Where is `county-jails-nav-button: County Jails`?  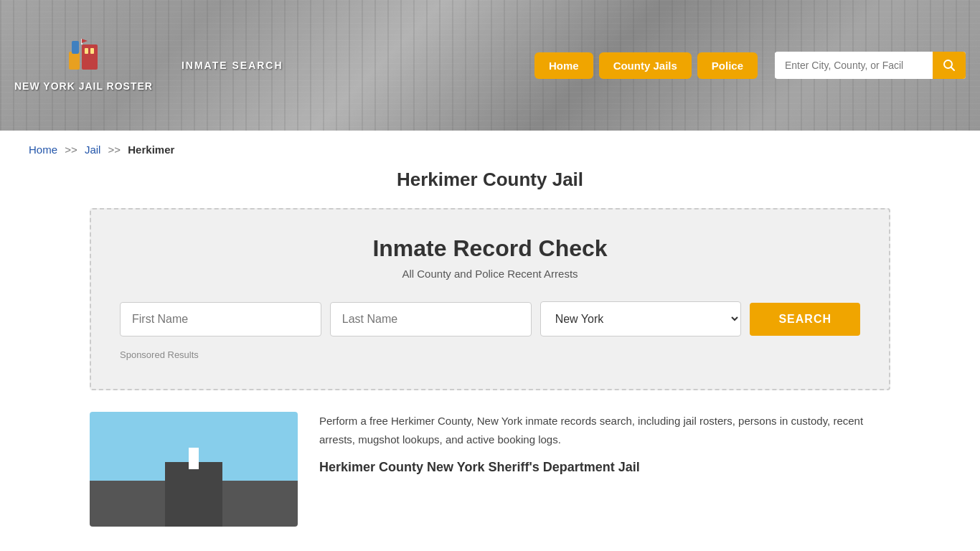 county-jails-nav-button: County Jails is located at coordinates (646, 66).